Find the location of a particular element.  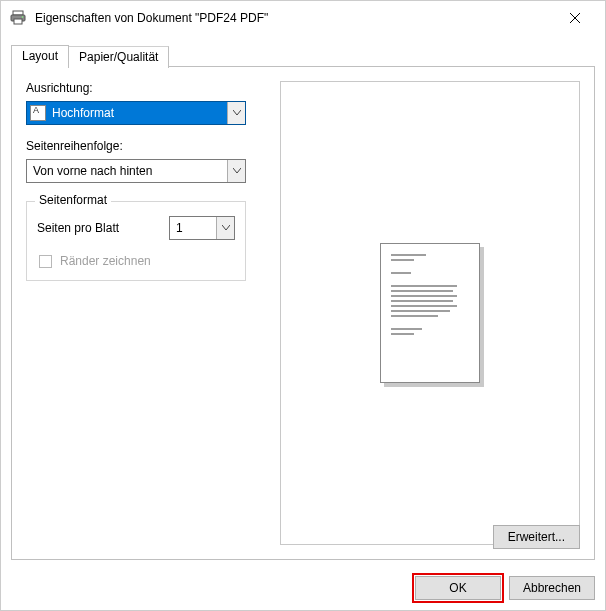

pageorder-combo: Von vorne nach hinten is located at coordinates (136, 171).